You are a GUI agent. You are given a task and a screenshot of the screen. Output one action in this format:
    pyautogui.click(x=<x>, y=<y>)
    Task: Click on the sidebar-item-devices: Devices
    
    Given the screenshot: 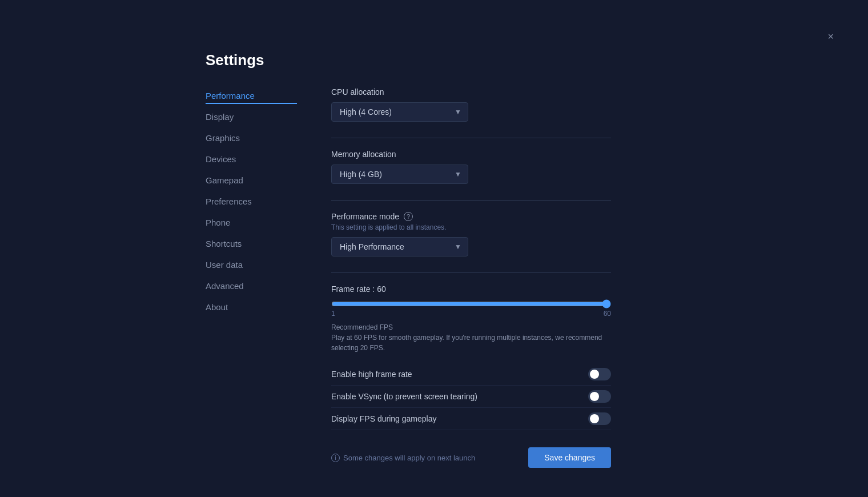 What is the action you would take?
    pyautogui.click(x=251, y=159)
    